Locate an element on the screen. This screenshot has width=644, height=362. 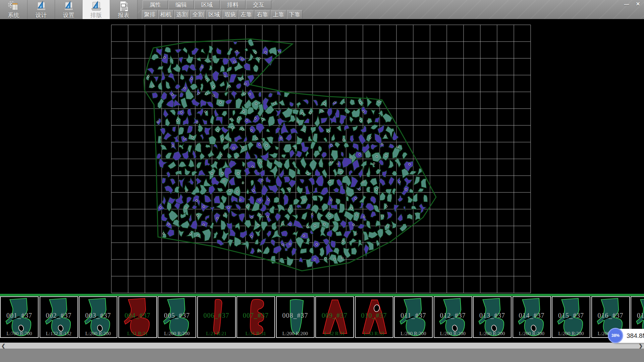
thumbnail-cell: 003_#37L:200 R:200 is located at coordinates (98, 317).